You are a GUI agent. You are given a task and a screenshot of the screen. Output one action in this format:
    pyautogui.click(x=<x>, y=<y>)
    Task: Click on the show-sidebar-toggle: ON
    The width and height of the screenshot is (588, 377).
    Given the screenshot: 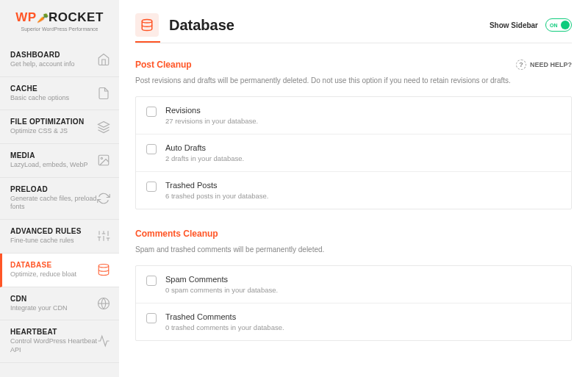 What is the action you would take?
    pyautogui.click(x=559, y=25)
    